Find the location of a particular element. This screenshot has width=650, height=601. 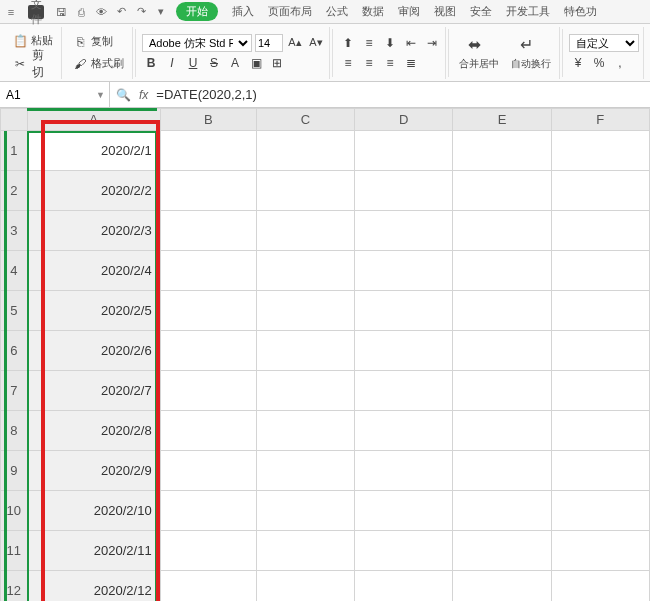

row-header: 8 is located at coordinates (14, 431).